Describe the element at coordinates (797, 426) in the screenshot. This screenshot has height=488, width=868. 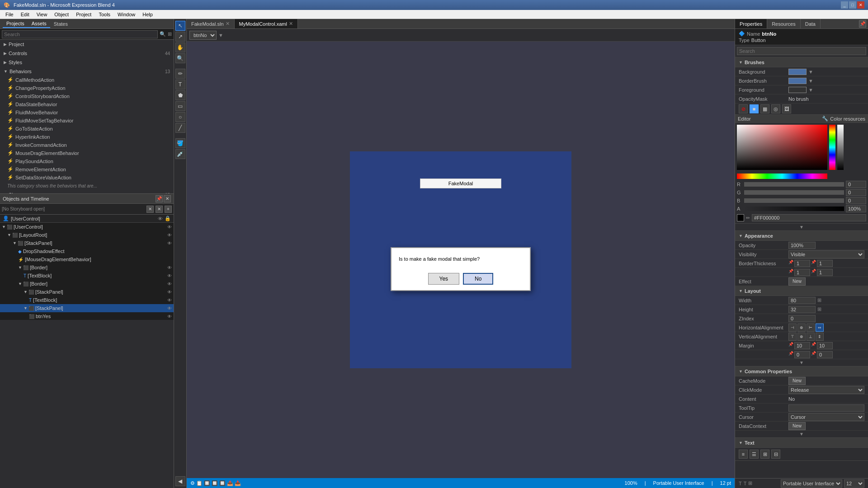
I see `datacontext-new-button: New` at that location.